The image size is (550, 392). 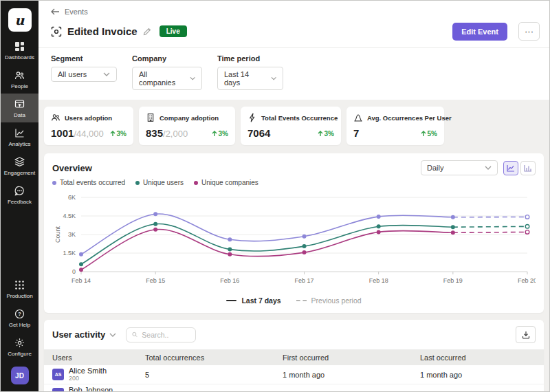 What do you see at coordinates (173, 32) in the screenshot?
I see `status-badge: Live` at bounding box center [173, 32].